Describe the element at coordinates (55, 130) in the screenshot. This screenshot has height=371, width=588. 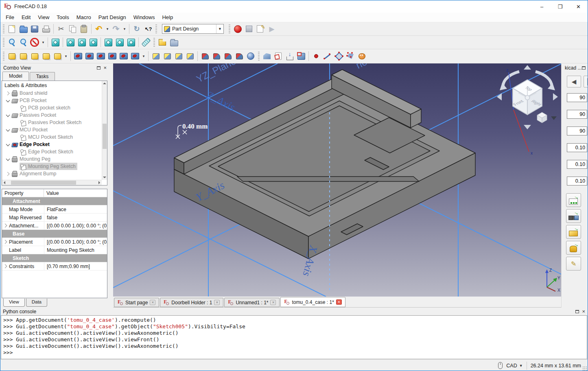
I see `tree-item-mcu-pocket: MCU Pocket` at that location.